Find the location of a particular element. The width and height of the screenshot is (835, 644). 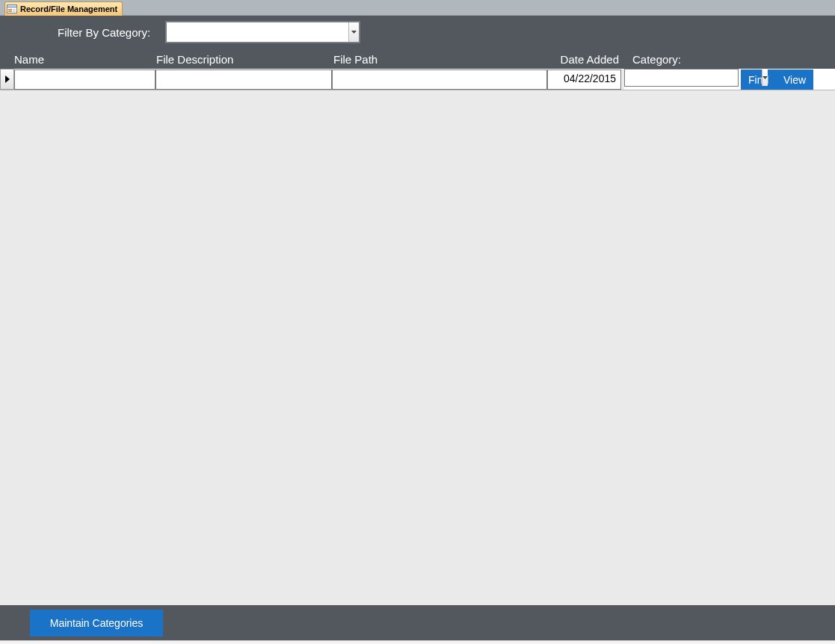

filter-category-combo is located at coordinates (263, 32).